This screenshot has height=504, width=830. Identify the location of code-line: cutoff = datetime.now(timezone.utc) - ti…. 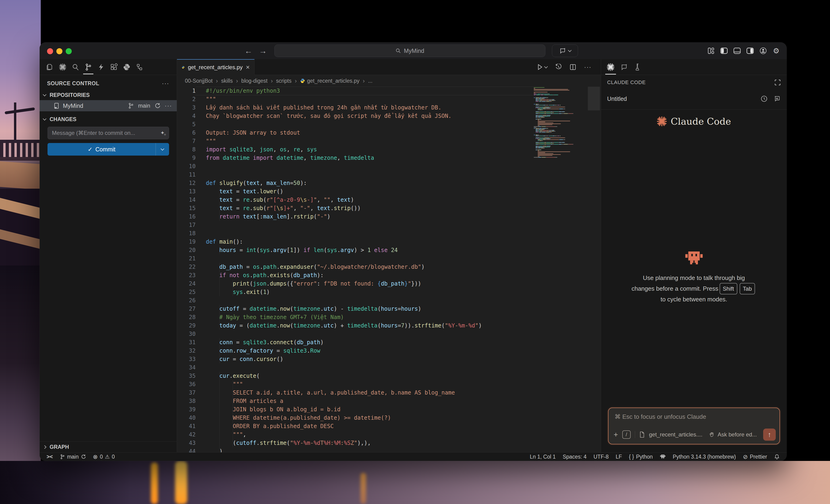
(370, 309).